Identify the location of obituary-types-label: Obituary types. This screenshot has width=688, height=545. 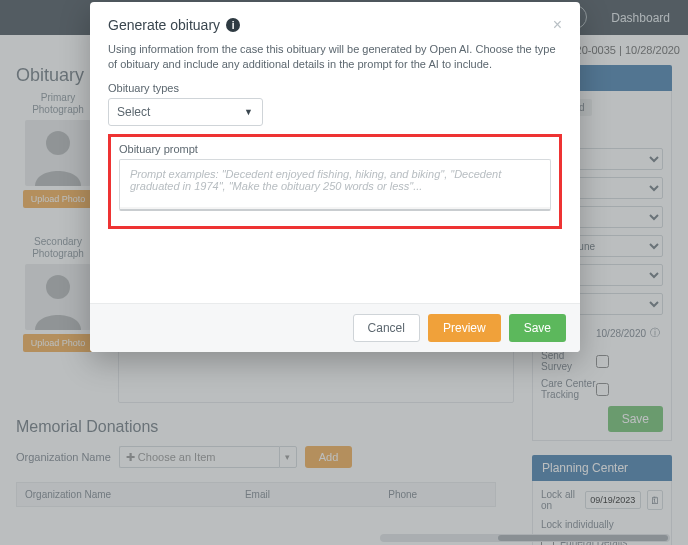
(335, 88).